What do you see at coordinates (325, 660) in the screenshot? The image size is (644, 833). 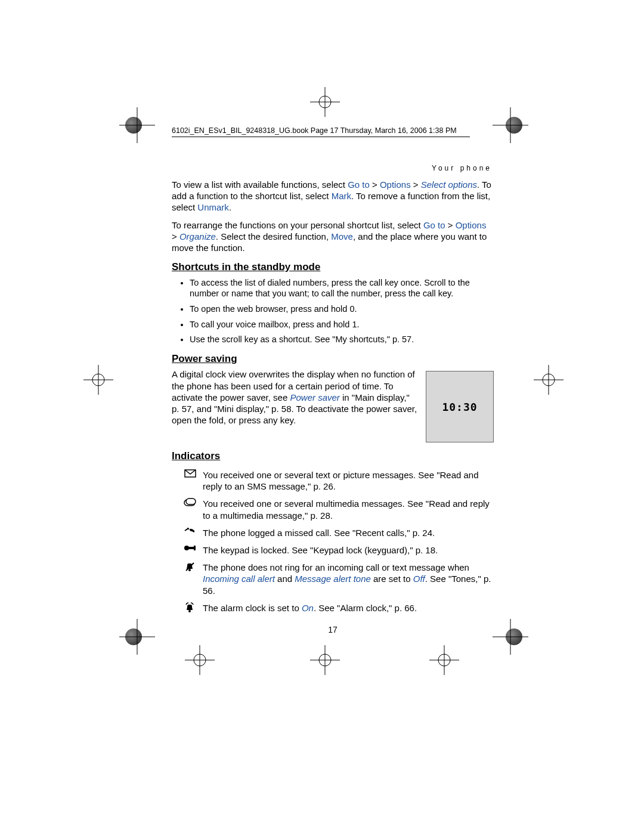 I see `reg-bottom-mid` at bounding box center [325, 660].